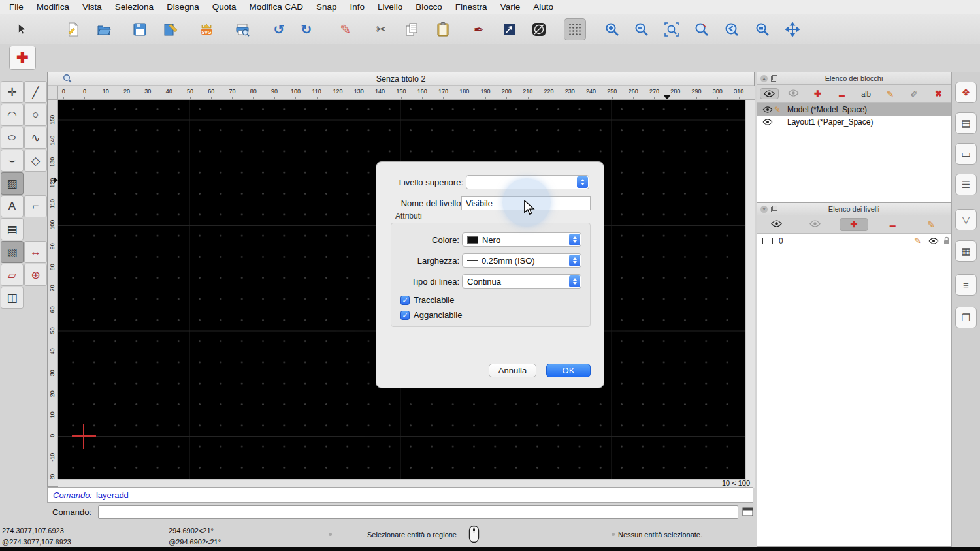 The height and width of the screenshot is (551, 980). I want to click on scissors-icon: ✂, so click(380, 29).